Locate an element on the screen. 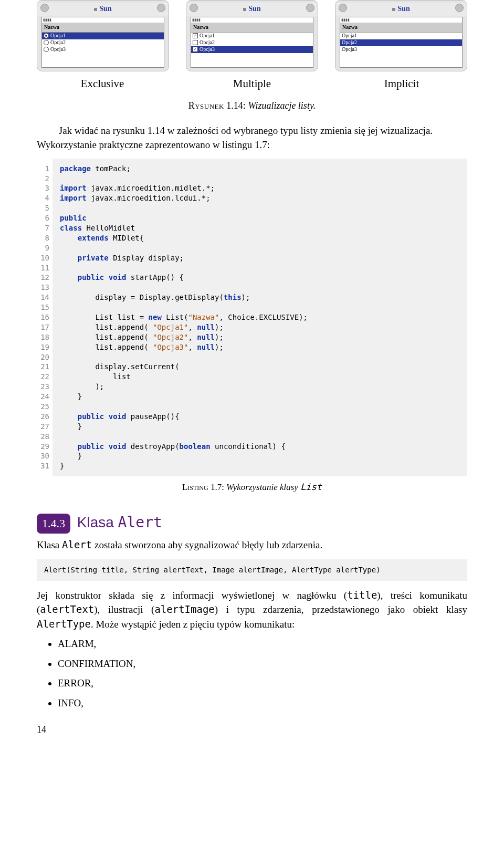 This screenshot has width=504, height=866. checkbox-icon is located at coordinates (195, 43).